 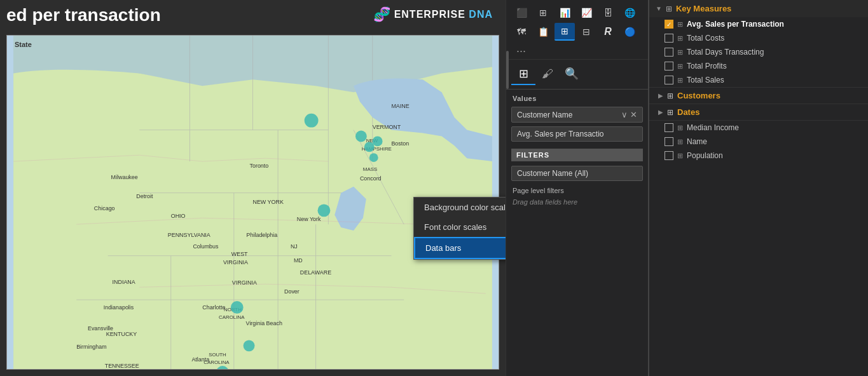 What do you see at coordinates (521, 13) in the screenshot?
I see `toolbar-icon-1: ⬛` at bounding box center [521, 13].